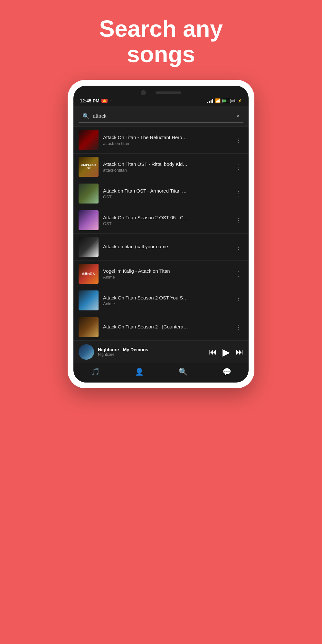  I want to click on status-left: 12:45 PM 🔔 ··, so click(97, 101).